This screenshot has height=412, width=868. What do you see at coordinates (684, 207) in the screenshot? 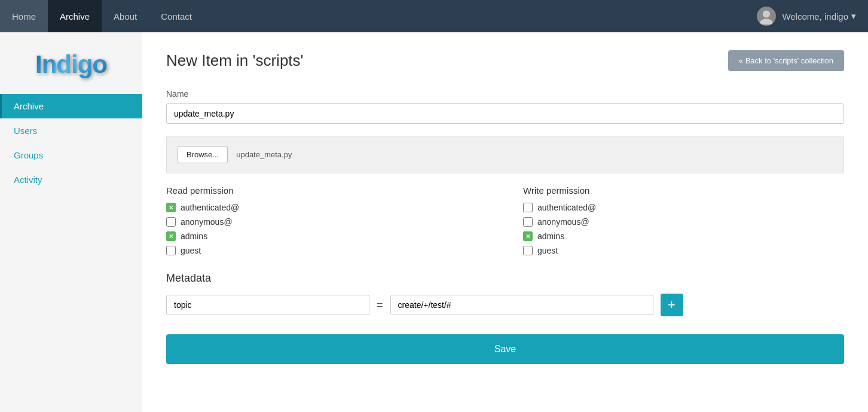
I see `write-perm-authenticated: authenticated@` at bounding box center [684, 207].